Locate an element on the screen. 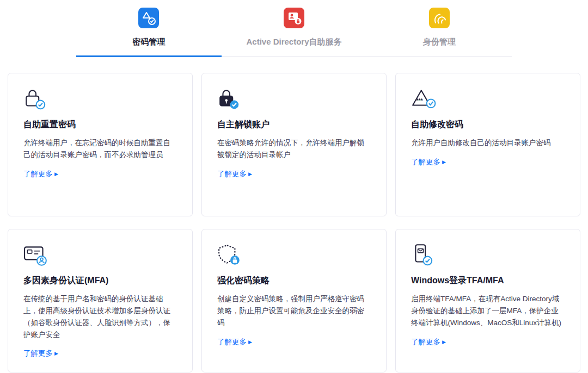  card-title: 自助修改密码 is located at coordinates (488, 125).